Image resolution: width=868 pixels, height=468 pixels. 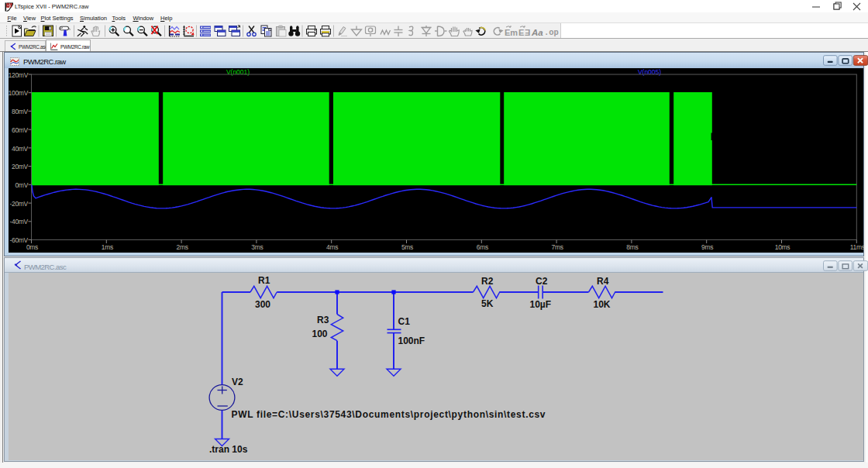 What do you see at coordinates (20, 129) in the screenshot?
I see `svg-text: 60mV` at bounding box center [20, 129].